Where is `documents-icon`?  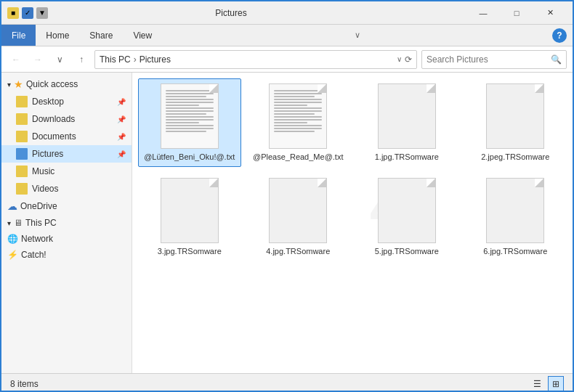
documents-icon is located at coordinates (22, 136).